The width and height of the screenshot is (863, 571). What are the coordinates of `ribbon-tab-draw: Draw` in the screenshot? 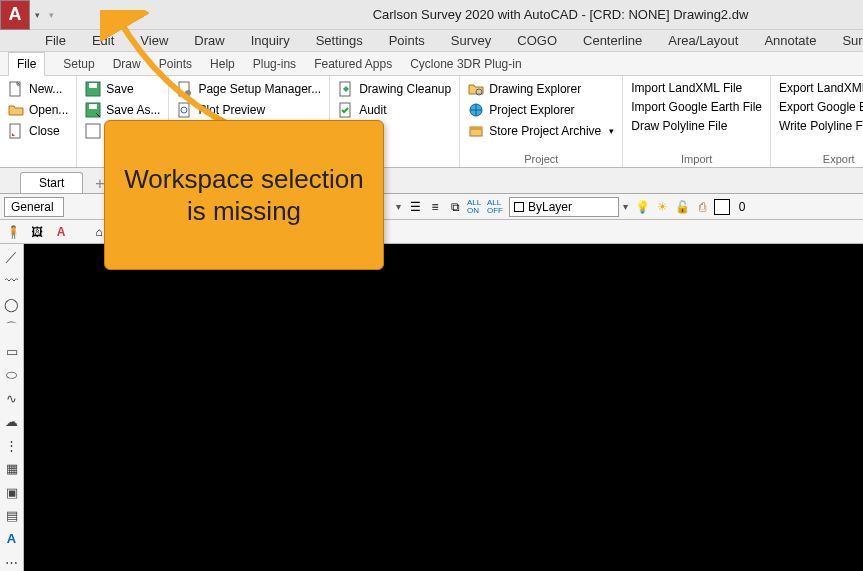 It's located at (127, 64).